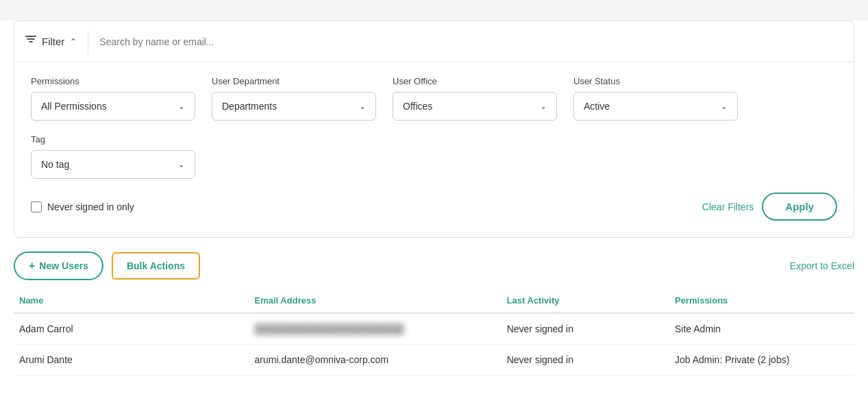 The height and width of the screenshot is (420, 868). I want to click on never-signed-in-label: Never signed in only, so click(90, 207).